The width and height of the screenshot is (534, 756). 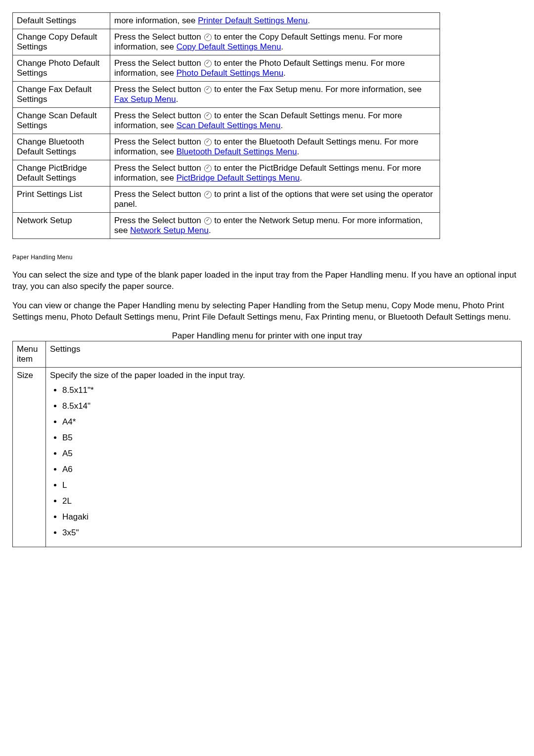 I want to click on menu-link: Photo Default Settings Menu, so click(x=230, y=73).